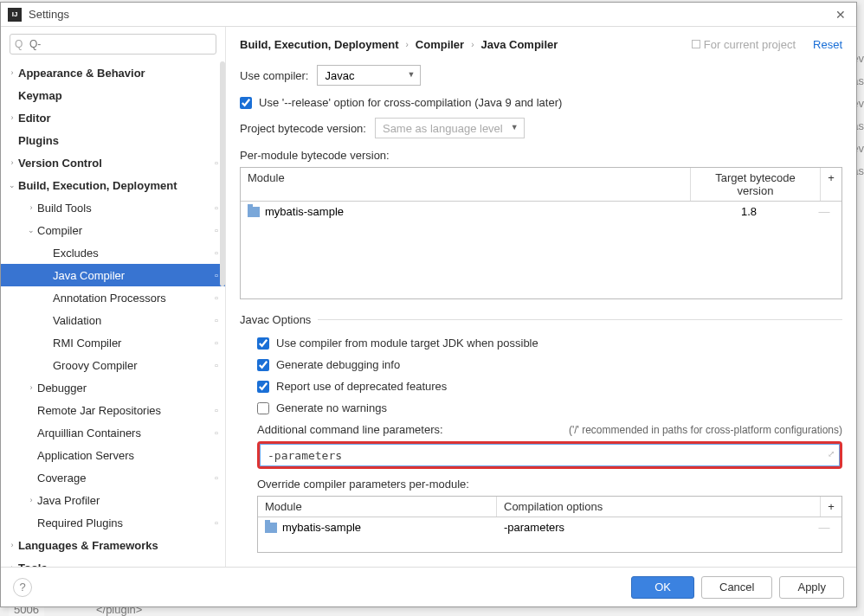  What do you see at coordinates (113, 343) in the screenshot?
I see `sidebar-item: ›RMI Compiler▫` at bounding box center [113, 343].